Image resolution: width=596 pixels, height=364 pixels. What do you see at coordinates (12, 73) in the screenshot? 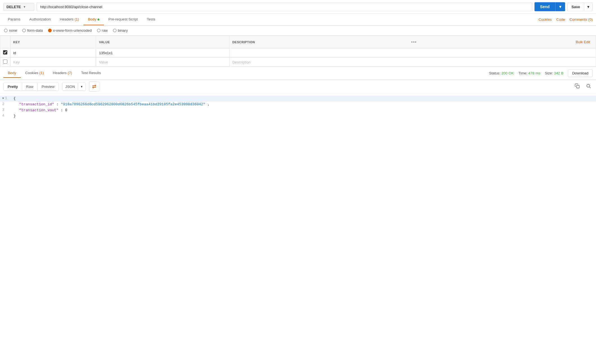
I see `resp-tab-body: Body` at bounding box center [12, 73].